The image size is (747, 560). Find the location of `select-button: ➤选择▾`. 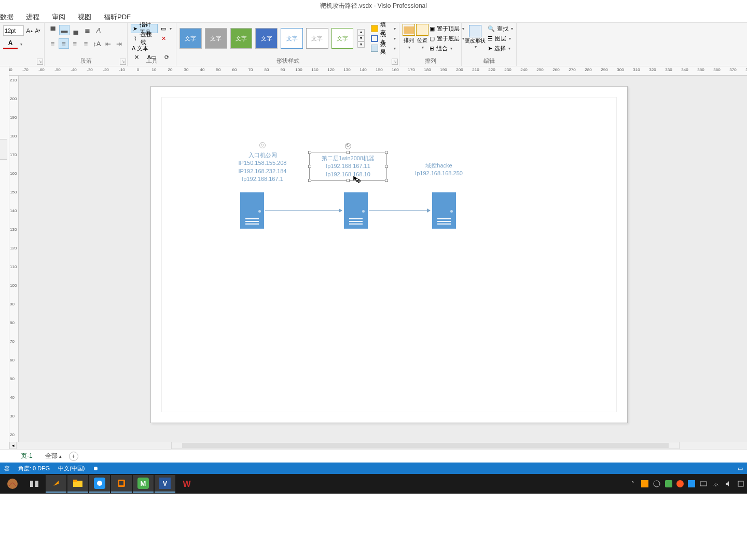

select-button: ➤选择▾ is located at coordinates (500, 49).